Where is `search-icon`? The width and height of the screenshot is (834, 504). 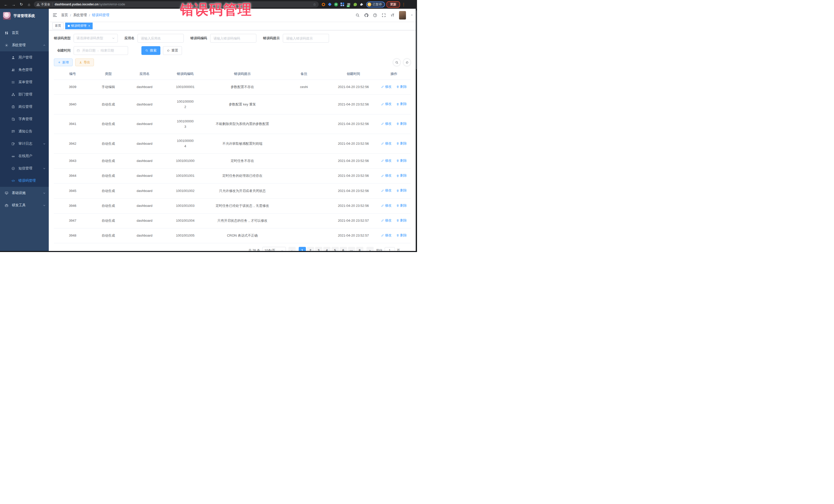
search-icon is located at coordinates (357, 16).